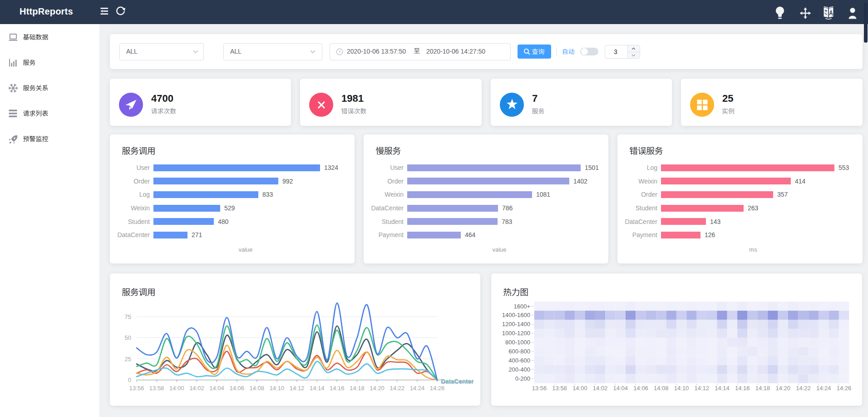 The height and width of the screenshot is (417, 868). I want to click on svg-text: 0, so click(130, 380).